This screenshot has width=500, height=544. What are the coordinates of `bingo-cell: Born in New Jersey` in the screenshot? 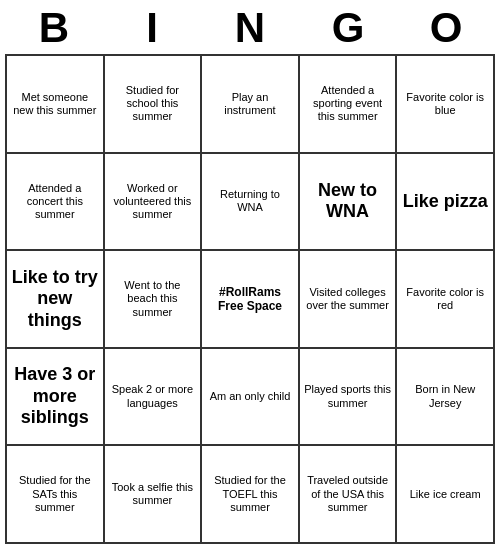 It's located at (445, 397).